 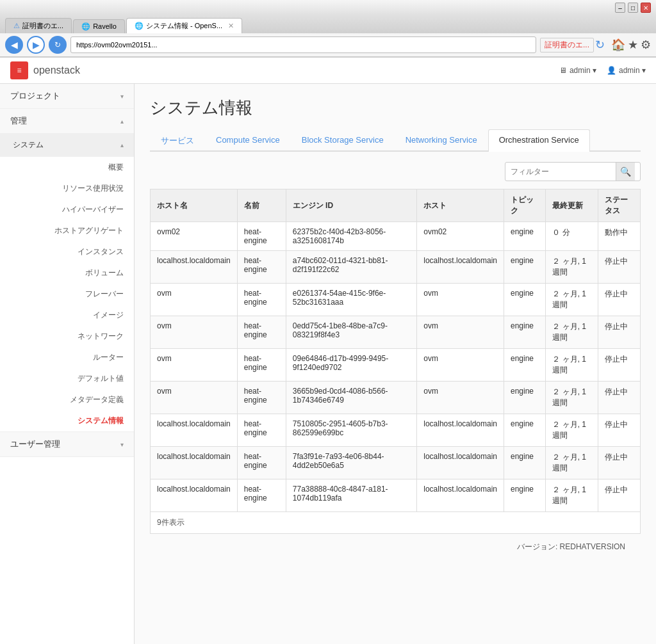 What do you see at coordinates (395, 108) in the screenshot?
I see `page-title: システム情報` at bounding box center [395, 108].